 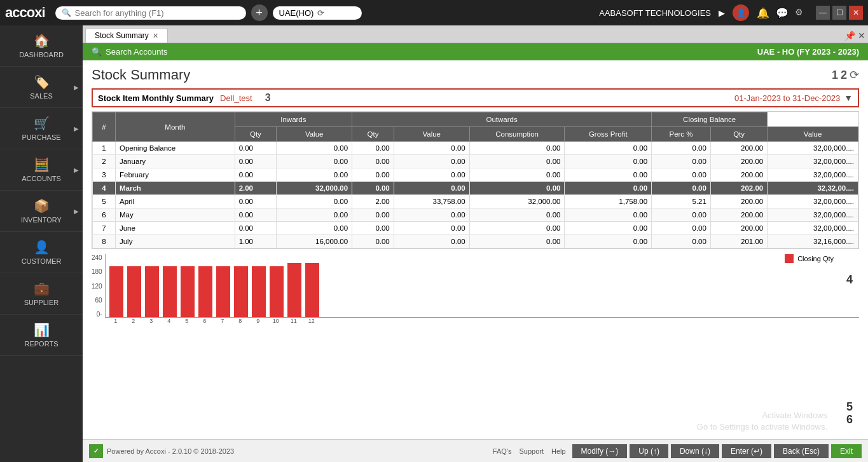 I want to click on y-label-120: 120, so click(x=97, y=286).